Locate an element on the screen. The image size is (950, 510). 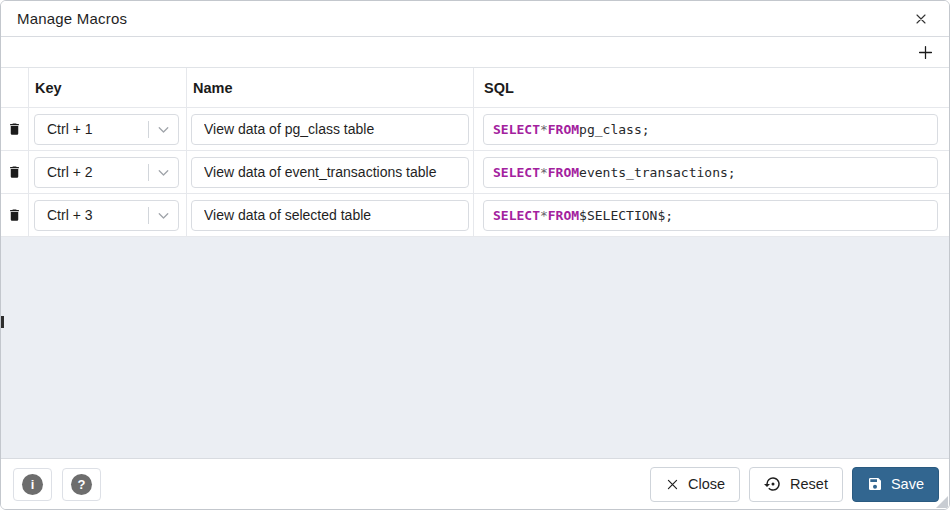
left-edge-grip is located at coordinates (2, 322).